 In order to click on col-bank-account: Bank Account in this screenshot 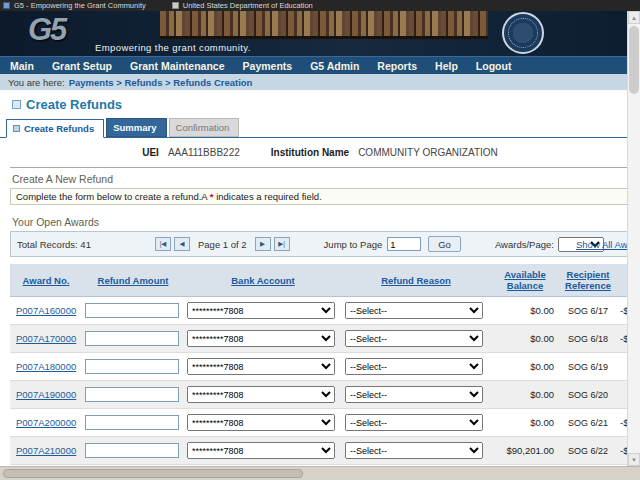, I will do `click(263, 280)`.